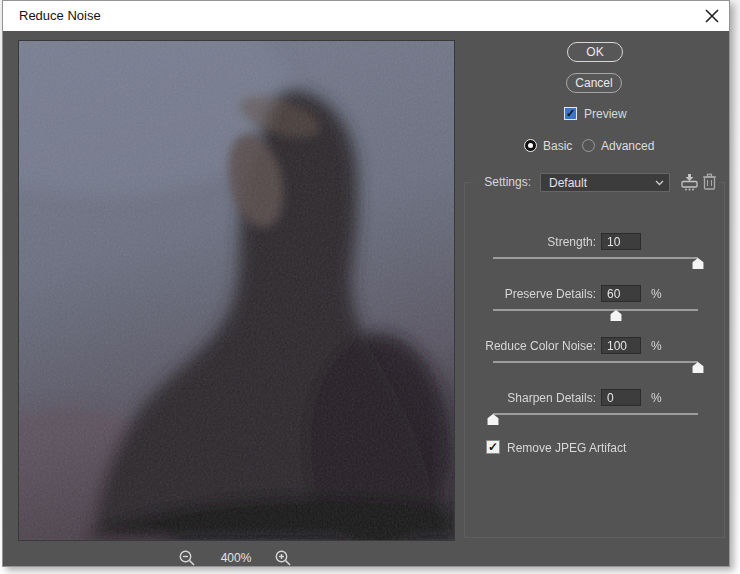 This screenshot has width=740, height=574. I want to click on zoom-in-button, so click(283, 558).